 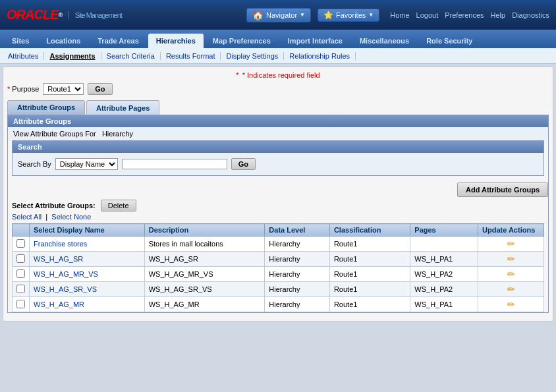 What do you see at coordinates (252, 56) in the screenshot?
I see `sub-nav-display-settings: Display Settings` at bounding box center [252, 56].